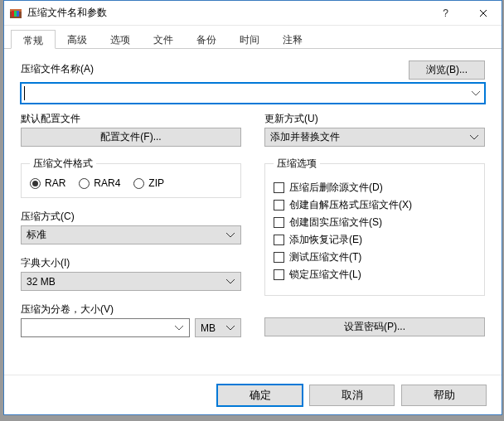 The height and width of the screenshot is (421, 504). What do you see at coordinates (227, 13) in the screenshot?
I see `window-title: 压缩文件名和参数` at bounding box center [227, 13].